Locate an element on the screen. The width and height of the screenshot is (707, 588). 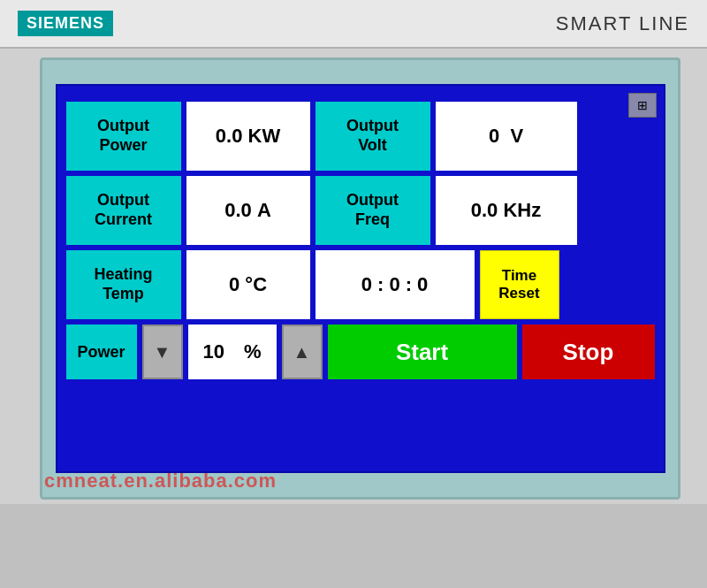
start-button: Start is located at coordinates (422, 352).